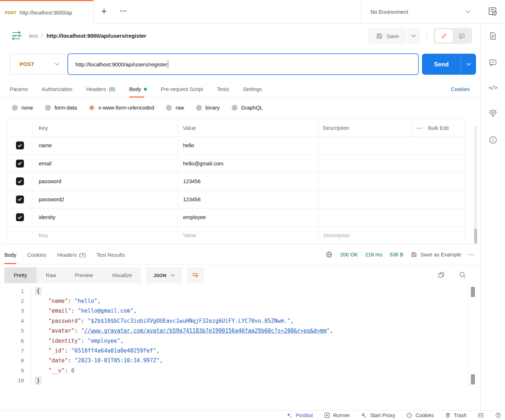 The height and width of the screenshot is (420, 505). What do you see at coordinates (439, 128) in the screenshot?
I see `bulk-edit-link: Bulk Edit` at bounding box center [439, 128].